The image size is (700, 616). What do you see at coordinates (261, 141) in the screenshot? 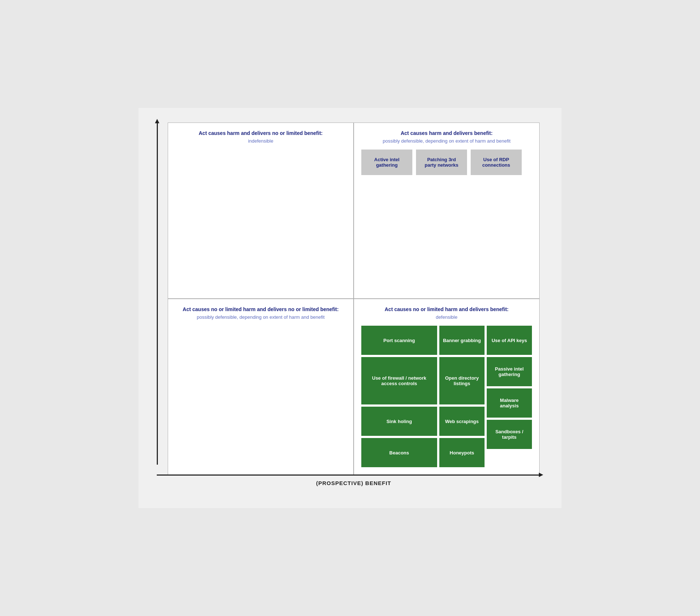
I see `top-left-subtitle: indefensible` at bounding box center [261, 141].